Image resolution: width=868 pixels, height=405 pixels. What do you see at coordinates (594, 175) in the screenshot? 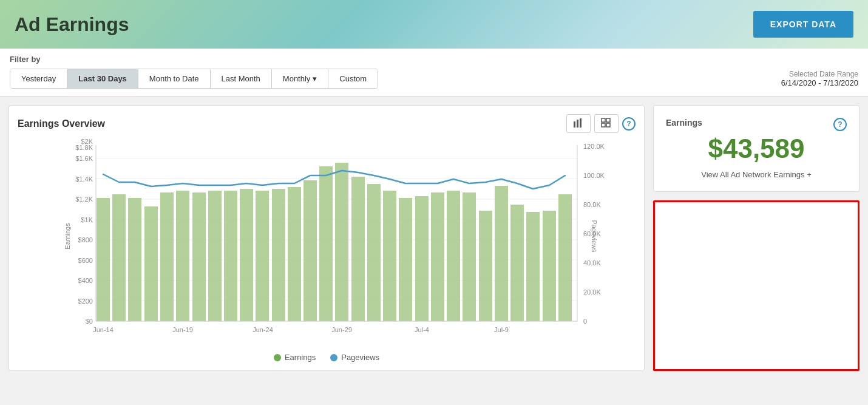
I see `svg-text: 100.0K` at bounding box center [594, 175].